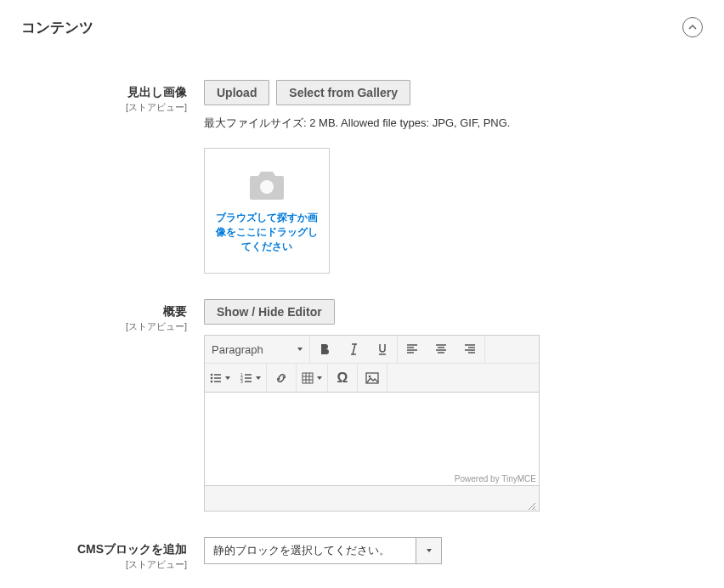  Describe the element at coordinates (495, 479) in the screenshot. I see `editor-brand: Powered by TinyMCE` at that location.